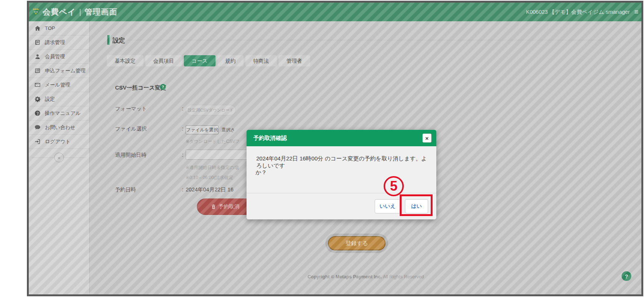  I want to click on start-note-2: ※0:10～06:00(請求確定, so click(209, 178).